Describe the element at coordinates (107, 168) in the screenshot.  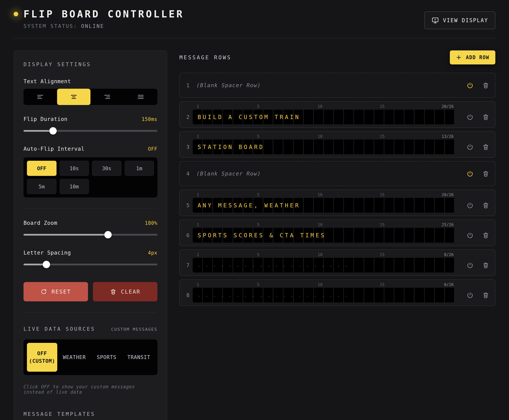
I see `interval-30s-button: 30s` at that location.